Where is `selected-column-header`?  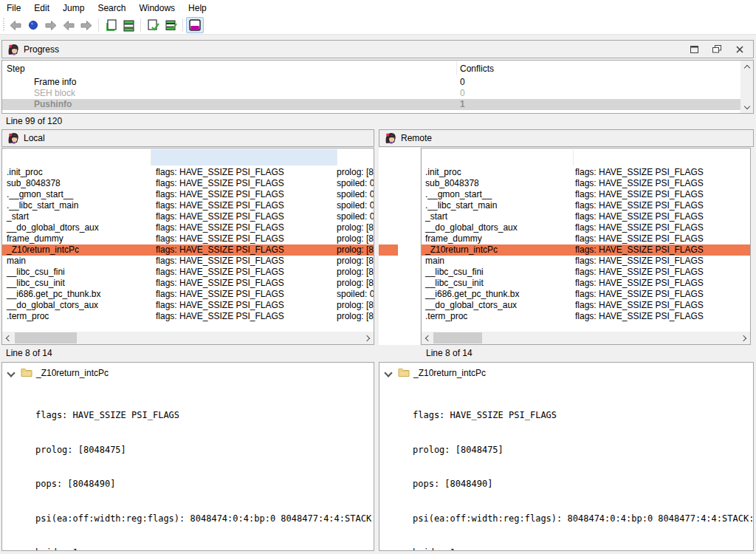 selected-column-header is located at coordinates (244, 157).